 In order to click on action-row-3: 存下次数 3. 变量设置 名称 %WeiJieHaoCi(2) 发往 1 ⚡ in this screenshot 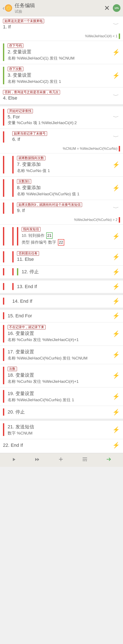, I will do `click(62, 76)`.